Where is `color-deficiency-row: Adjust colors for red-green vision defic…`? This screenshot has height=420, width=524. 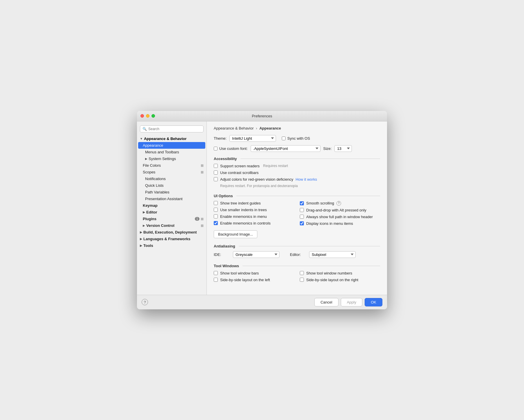 color-deficiency-row: Adjust colors for red-green vision defic… is located at coordinates (297, 180).